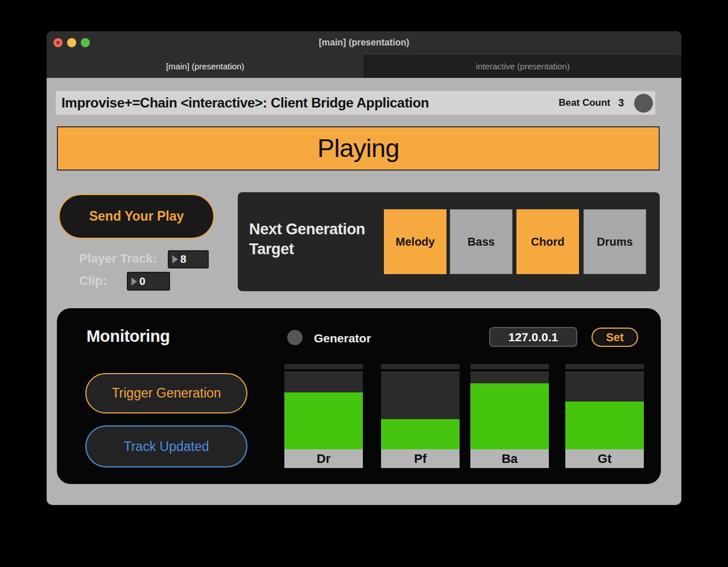 The height and width of the screenshot is (567, 728). What do you see at coordinates (166, 394) in the screenshot?
I see `trigger-generation-button: Trigger Generation` at bounding box center [166, 394].